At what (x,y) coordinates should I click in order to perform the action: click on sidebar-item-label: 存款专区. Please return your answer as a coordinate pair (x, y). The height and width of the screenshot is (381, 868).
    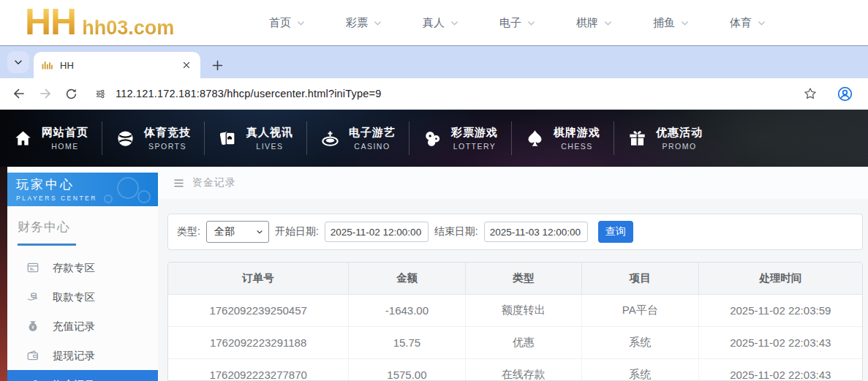
    Looking at the image, I should click on (74, 268).